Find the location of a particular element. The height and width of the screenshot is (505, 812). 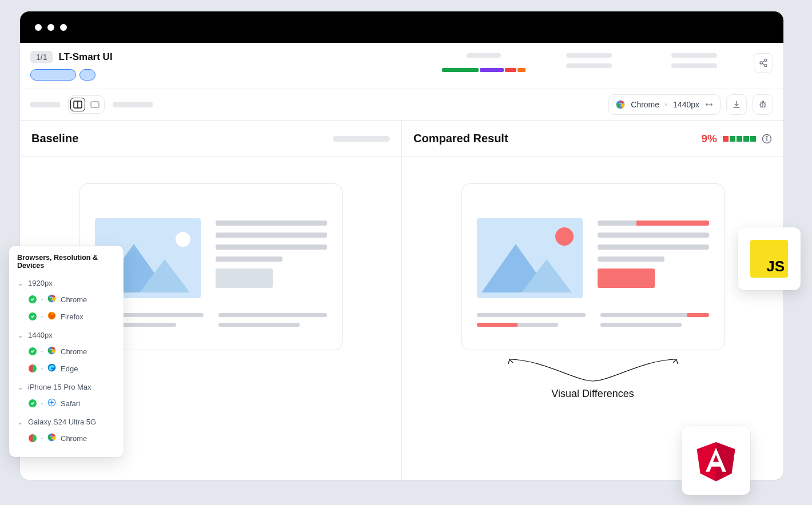

compared-card is located at coordinates (593, 267).